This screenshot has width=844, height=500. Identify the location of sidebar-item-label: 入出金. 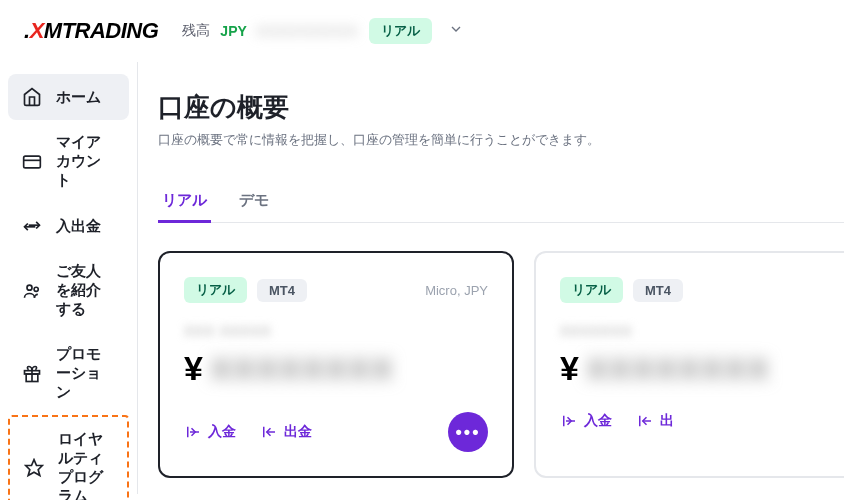
(78, 226).